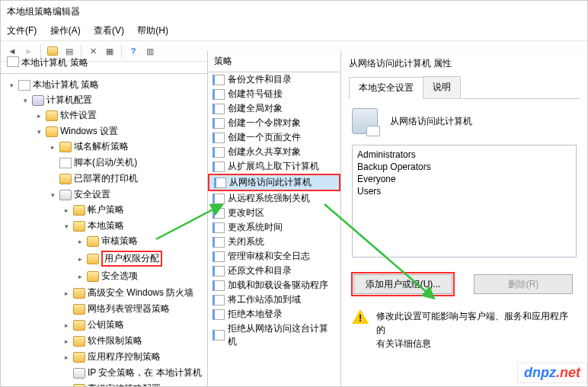  Describe the element at coordinates (274, 271) in the screenshot. I see `policy-item: 还原文件和目录` at that location.